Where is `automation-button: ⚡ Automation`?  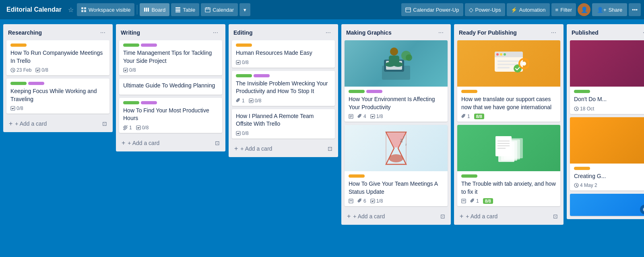 automation-button: ⚡ Automation is located at coordinates (528, 10).